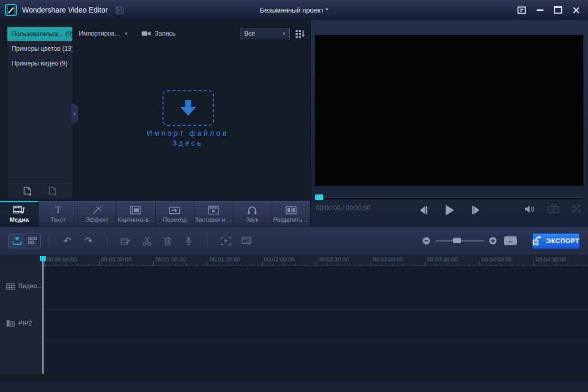 The image size is (588, 392). I want to click on split-screen-icon, so click(291, 210).